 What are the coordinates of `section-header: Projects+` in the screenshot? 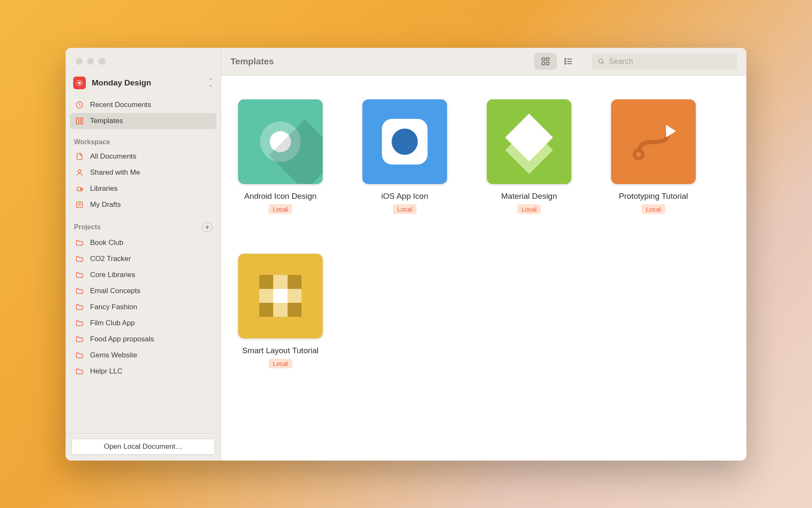 It's located at (143, 225).